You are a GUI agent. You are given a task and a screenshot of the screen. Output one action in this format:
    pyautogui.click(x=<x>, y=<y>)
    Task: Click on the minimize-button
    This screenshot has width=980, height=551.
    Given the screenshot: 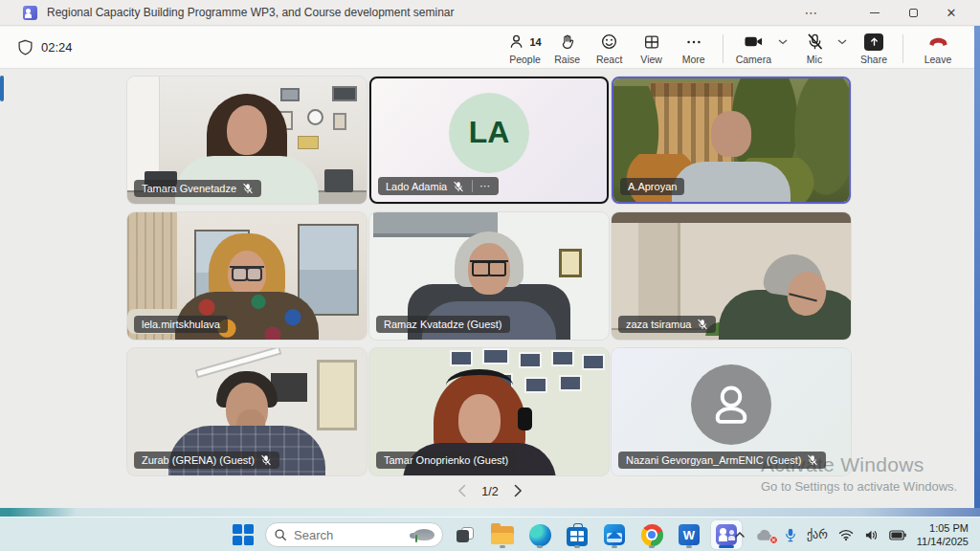 What is the action you would take?
    pyautogui.click(x=875, y=12)
    